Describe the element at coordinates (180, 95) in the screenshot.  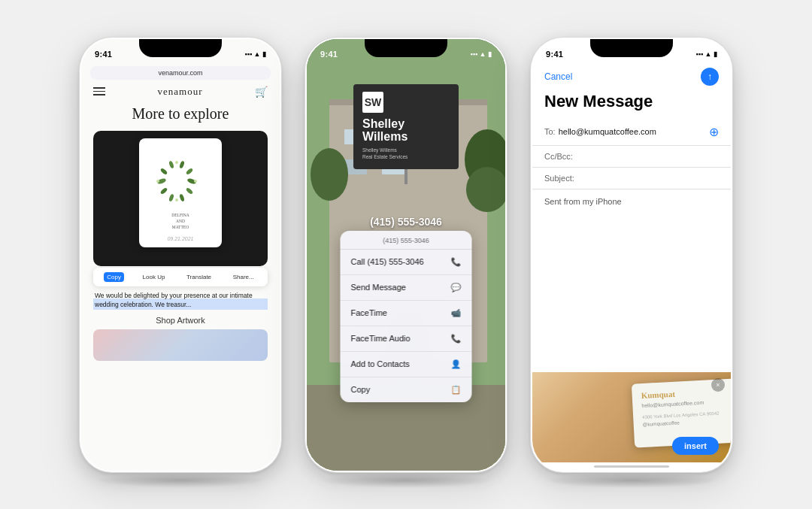
I see `site-header: venamour 🛒` at that location.